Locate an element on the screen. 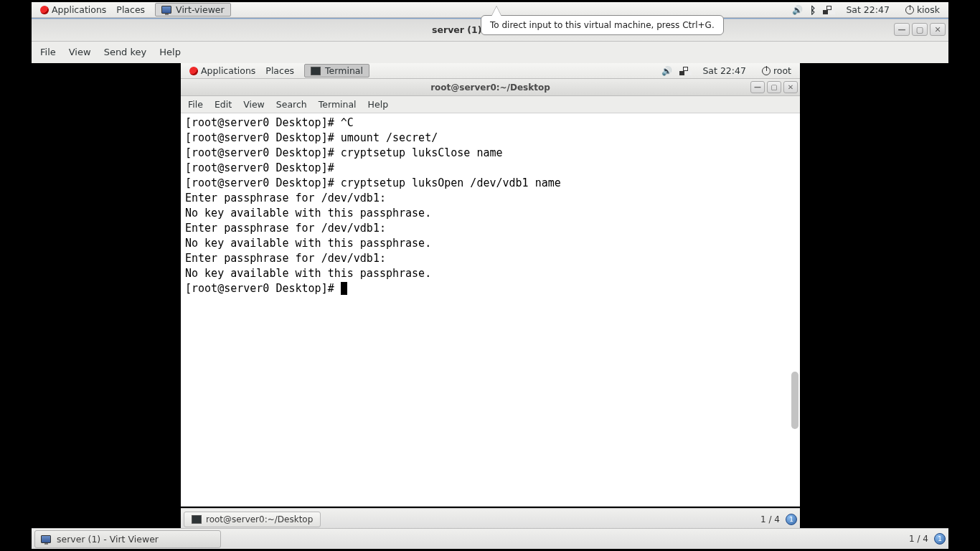 This screenshot has width=980, height=551. host-pager-text: 1 / 4 is located at coordinates (918, 539).